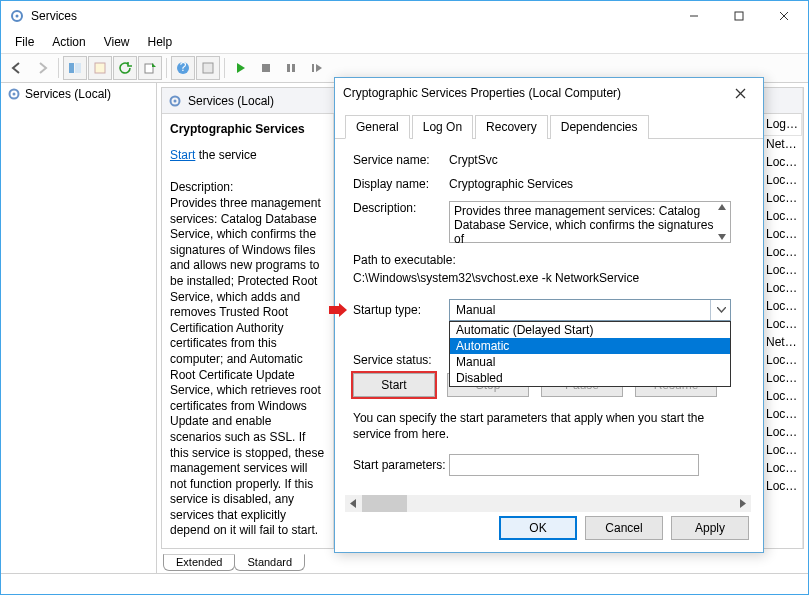 The height and width of the screenshot is (595, 809). I want to click on start-params-input, so click(574, 465).